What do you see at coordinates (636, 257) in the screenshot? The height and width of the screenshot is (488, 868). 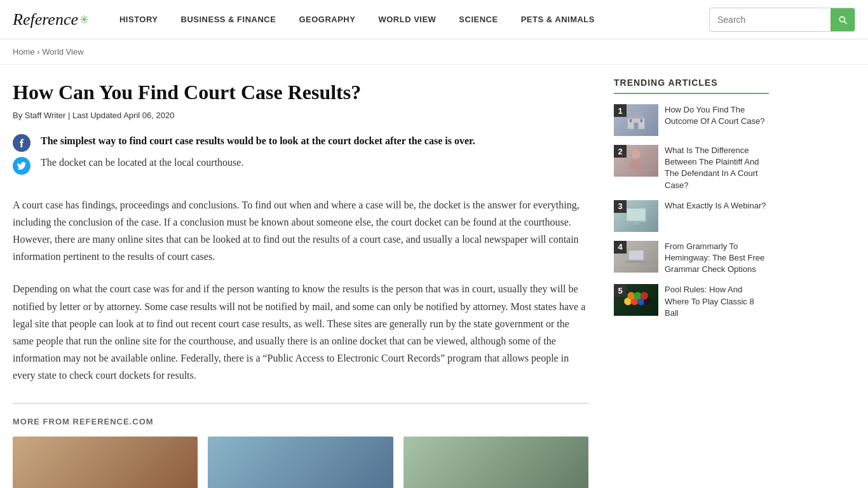 I see `laptop-illustration` at bounding box center [636, 257].